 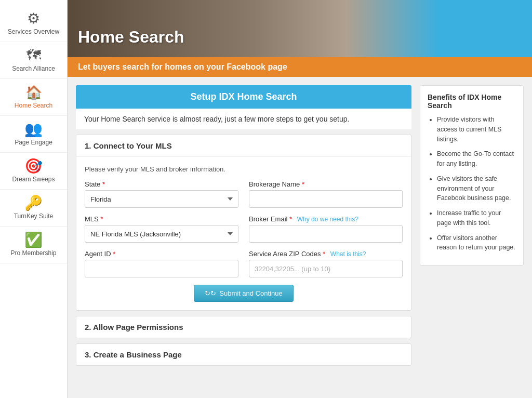 I want to click on sidebar-item-label: Home Search, so click(x=33, y=105).